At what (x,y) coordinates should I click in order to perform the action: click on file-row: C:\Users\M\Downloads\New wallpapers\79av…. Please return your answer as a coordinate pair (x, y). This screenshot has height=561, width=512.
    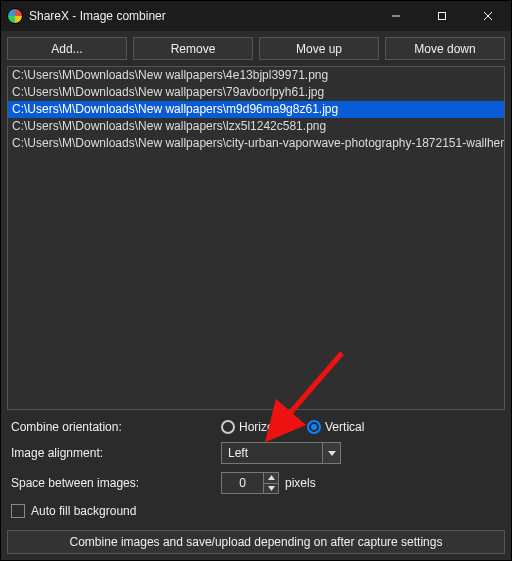
    Looking at the image, I should click on (256, 92).